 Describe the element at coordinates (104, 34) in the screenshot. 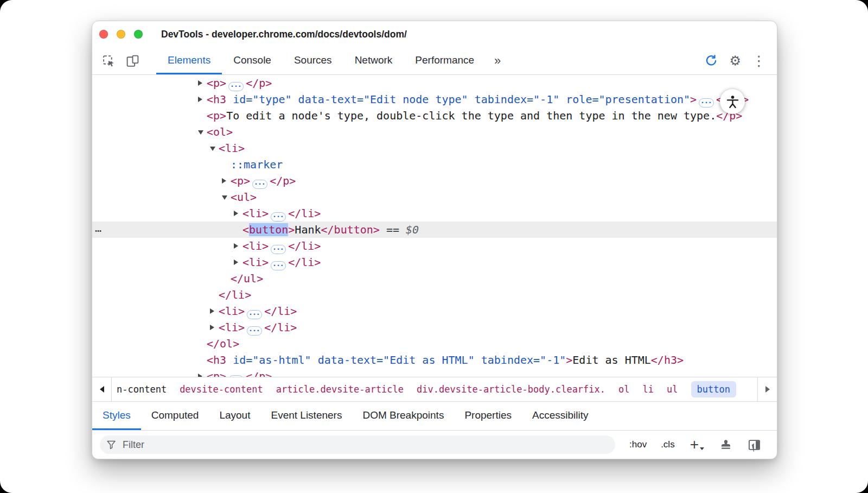

I see `close-window-button` at that location.